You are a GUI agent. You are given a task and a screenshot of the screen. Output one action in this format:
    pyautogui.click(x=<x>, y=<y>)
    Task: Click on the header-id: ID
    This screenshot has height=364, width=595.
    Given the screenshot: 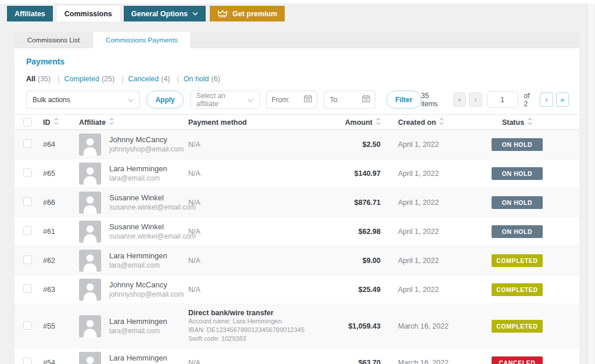 What is the action you would take?
    pyautogui.click(x=61, y=122)
    